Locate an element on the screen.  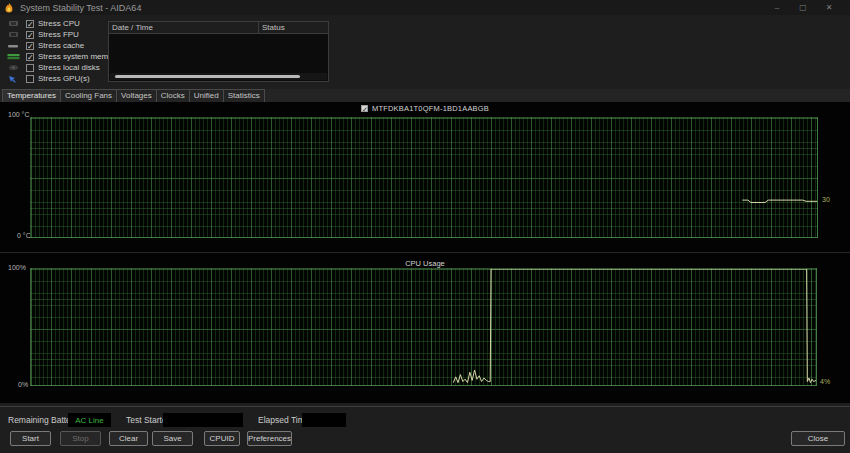
stress-cpu-row: ✓ Stress CPU is located at coordinates (62, 24).